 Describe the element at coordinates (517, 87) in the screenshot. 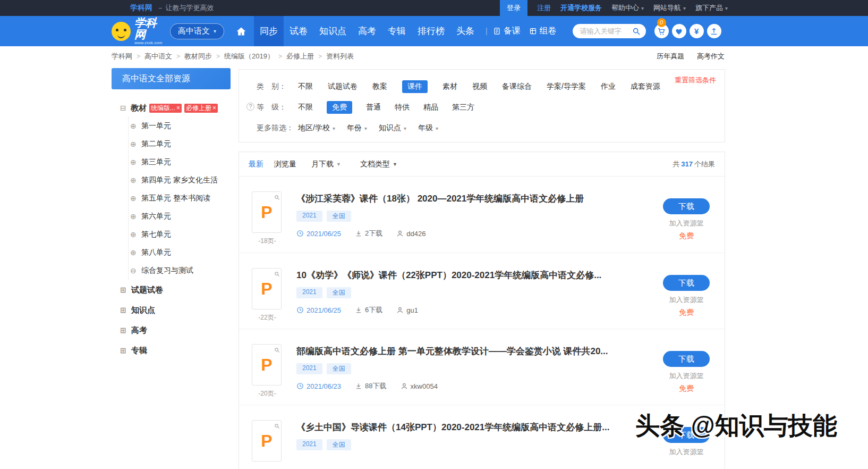

I see `category-option-prep: 备课综合` at that location.